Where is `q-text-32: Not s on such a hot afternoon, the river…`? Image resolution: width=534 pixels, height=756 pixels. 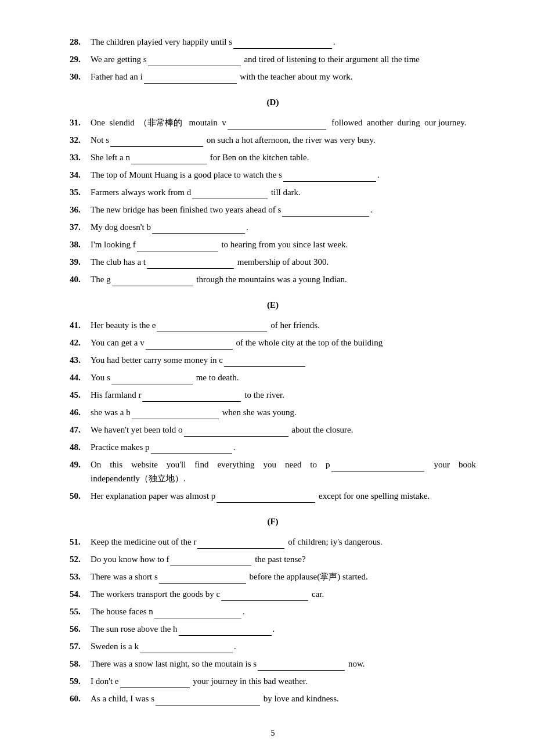 q-text-32: Not s on such a hot afternoon, the river… is located at coordinates (283, 140).